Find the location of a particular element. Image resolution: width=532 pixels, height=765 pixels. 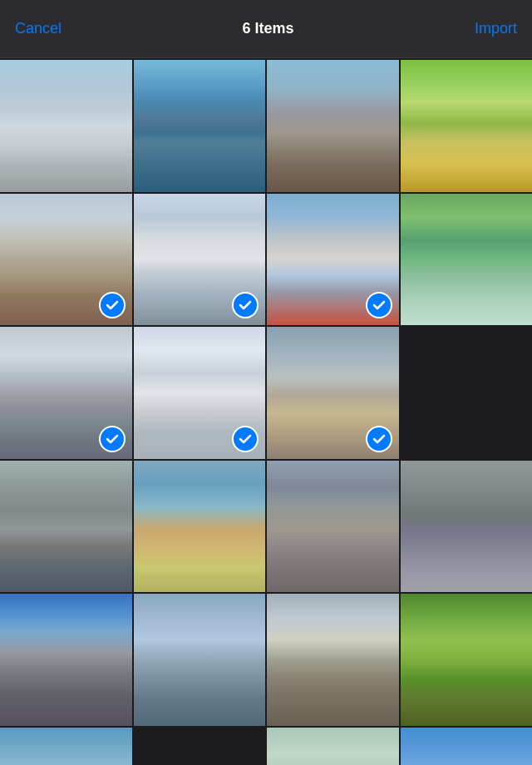

photo-cell-r3c4 is located at coordinates (467, 392).